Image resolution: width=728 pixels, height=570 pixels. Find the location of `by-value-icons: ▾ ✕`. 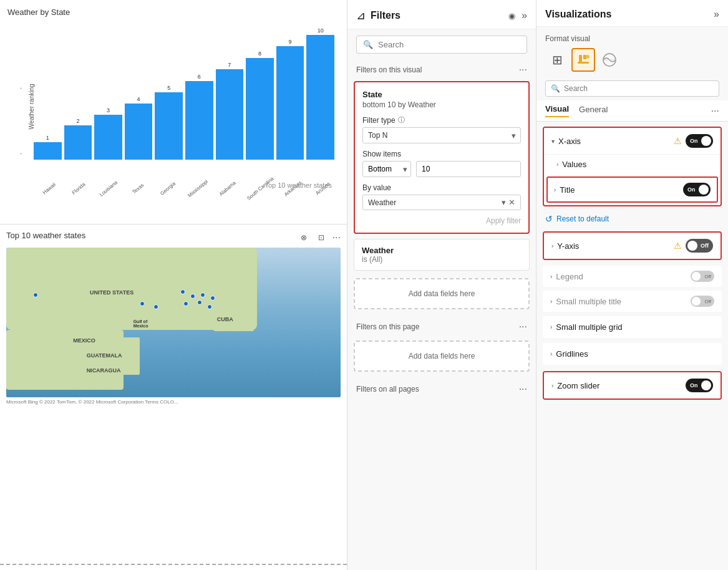

by-value-icons: ▾ ✕ is located at coordinates (508, 202).